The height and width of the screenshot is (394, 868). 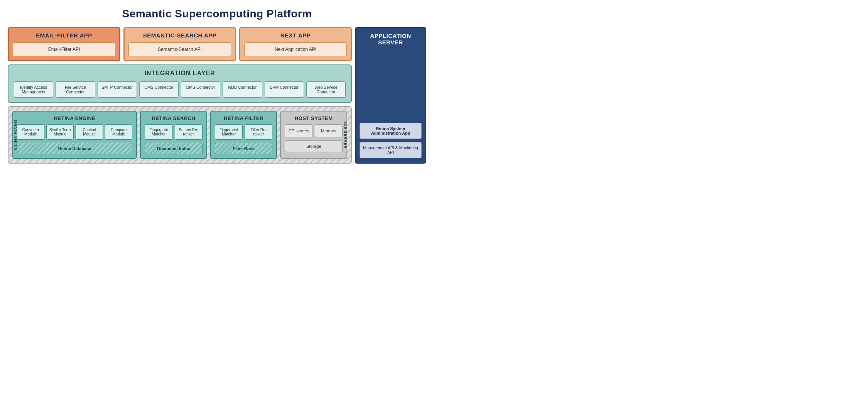 What do you see at coordinates (180, 44) in the screenshot?
I see `apps-row: EMAIL-FILTER APP Email-Filter API SEMANT…` at bounding box center [180, 44].